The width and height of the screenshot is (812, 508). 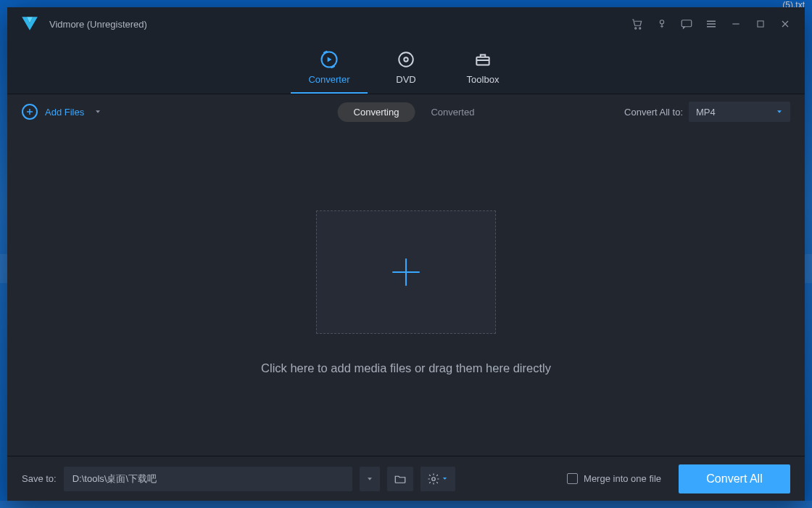 What do you see at coordinates (208, 479) in the screenshot?
I see `save-path-field: D:\tools\桌面\下载吧` at bounding box center [208, 479].